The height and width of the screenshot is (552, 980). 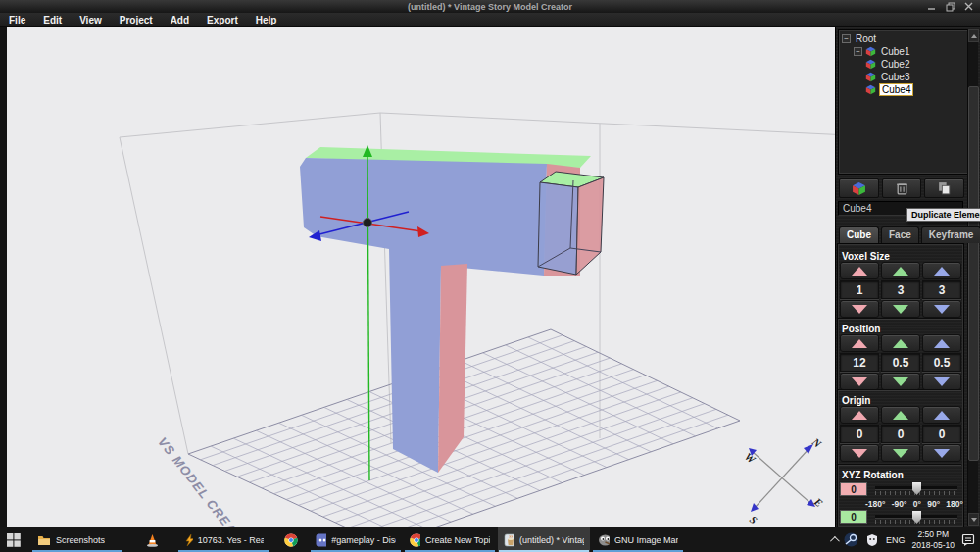 I want to click on duplicate-icon, so click(x=945, y=188).